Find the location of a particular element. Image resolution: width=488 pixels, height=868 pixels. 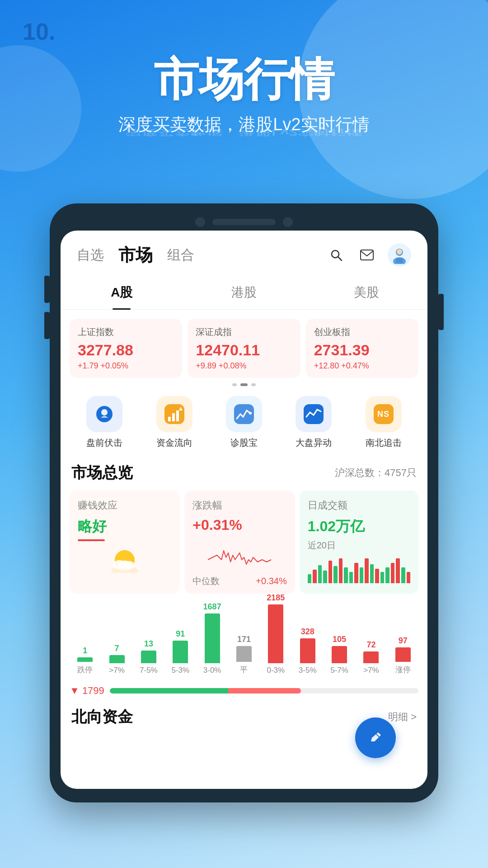

dist-label-6: 0-3% is located at coordinates (276, 670).